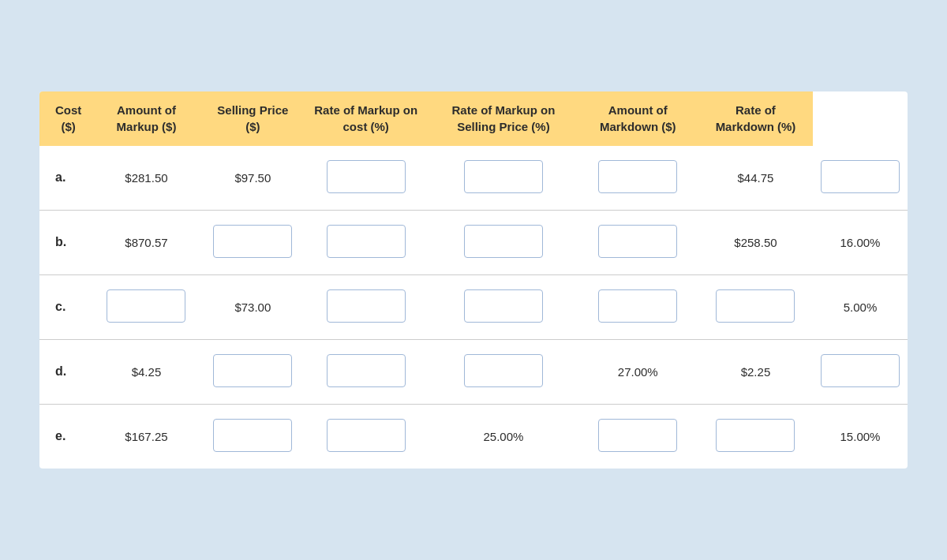 The height and width of the screenshot is (560, 947). What do you see at coordinates (474, 118) in the screenshot?
I see `table-header-row: Cost ($) Amount of Markup ($) Selling Pr…` at bounding box center [474, 118].